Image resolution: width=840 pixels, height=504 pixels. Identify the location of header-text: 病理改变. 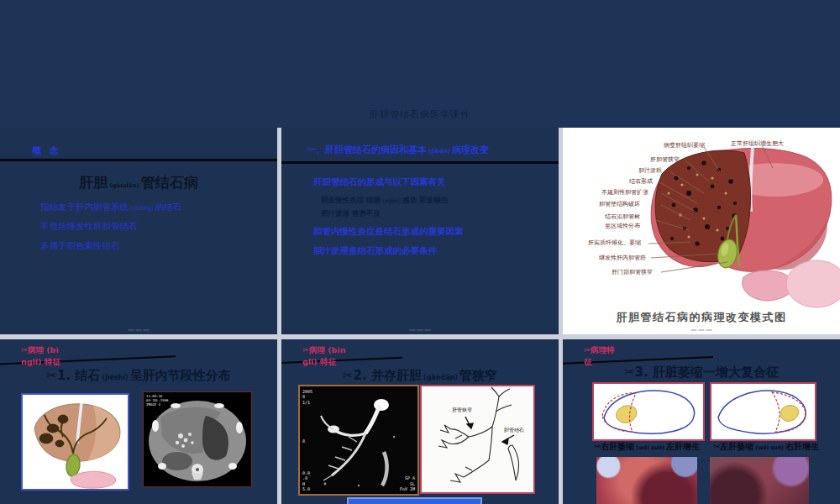
(470, 150).